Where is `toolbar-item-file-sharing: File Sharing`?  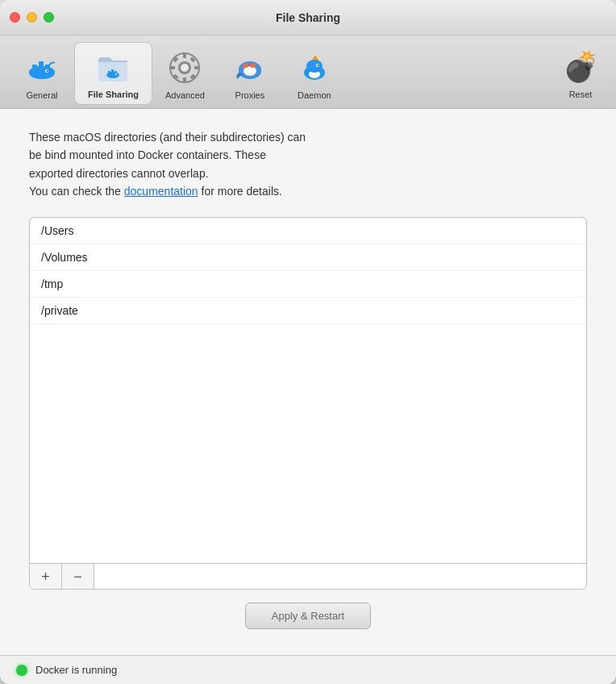 toolbar-item-file-sharing: File Sharing is located at coordinates (113, 73).